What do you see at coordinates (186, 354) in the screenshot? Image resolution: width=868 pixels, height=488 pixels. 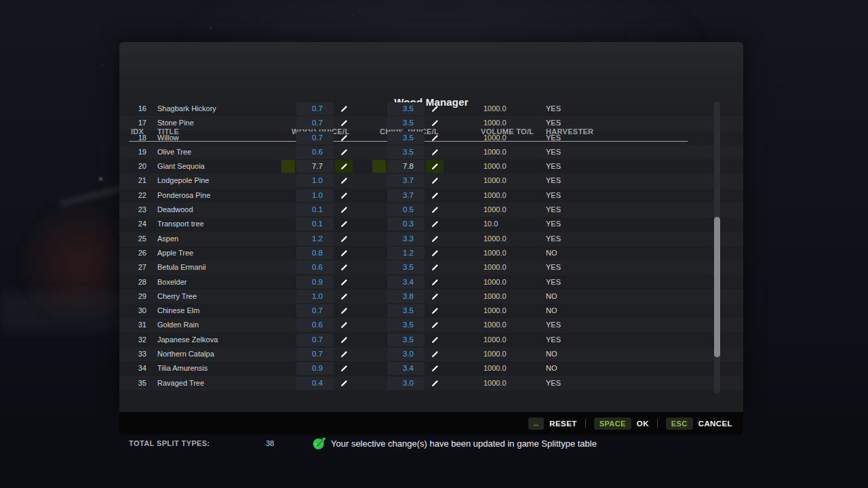 I see `row-title: Northern Catalpa` at bounding box center [186, 354].